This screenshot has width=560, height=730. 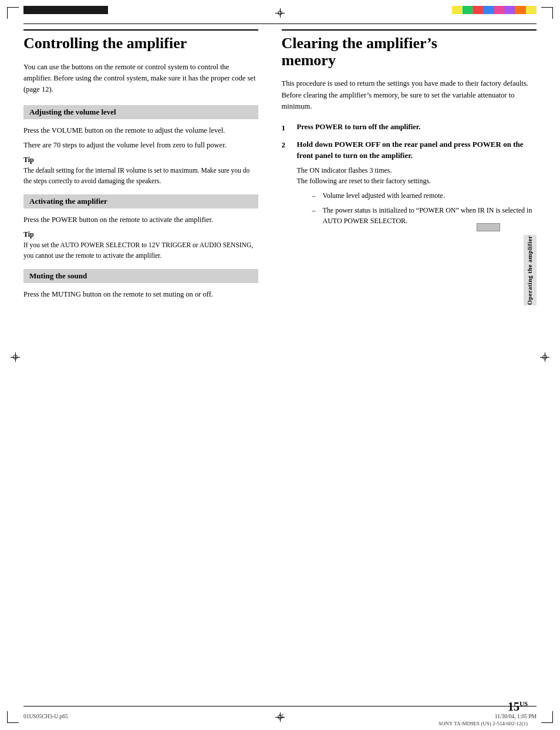 I want to click on volume-body2: There are 70 steps to adjust the volume …, so click(x=141, y=146).